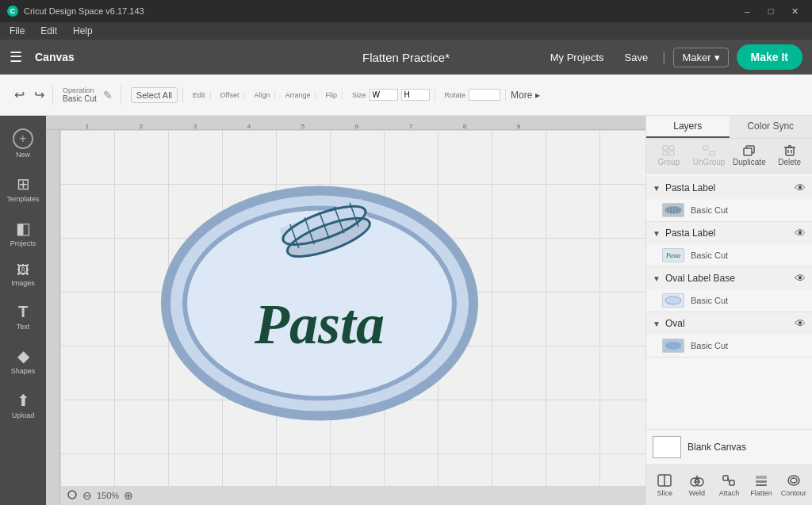  Describe the element at coordinates (23, 189) in the screenshot. I see `sidebar-item-templates: ⊞ Templates` at that location.